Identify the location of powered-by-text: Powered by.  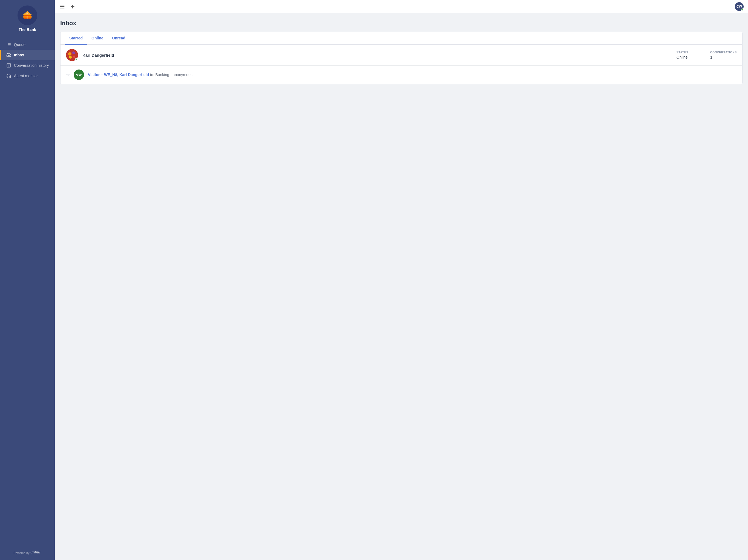
(22, 553).